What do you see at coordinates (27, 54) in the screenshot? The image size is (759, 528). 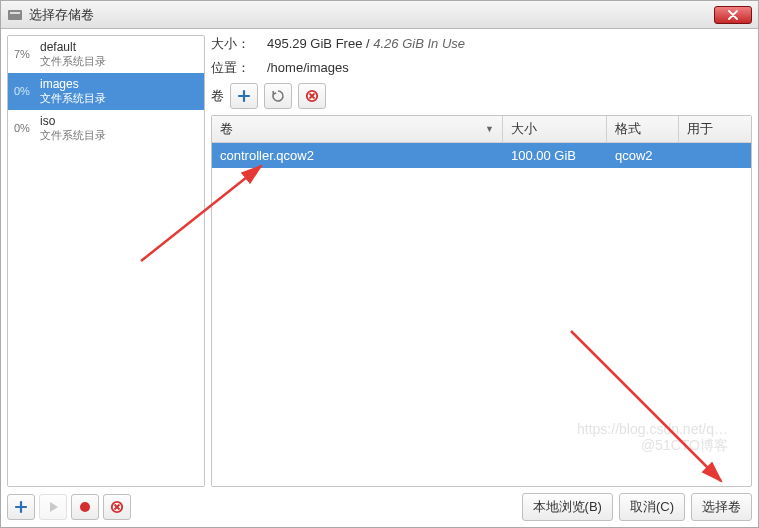 I see `pool-usage-pct: 7%` at bounding box center [27, 54].